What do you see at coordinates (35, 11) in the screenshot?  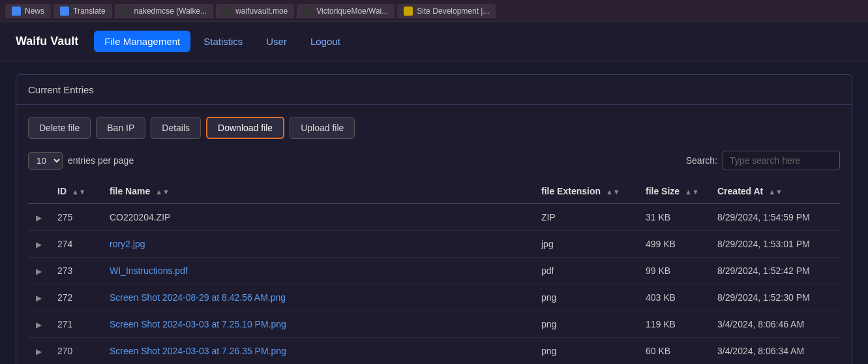 I see `tab-label-news: News` at bounding box center [35, 11].